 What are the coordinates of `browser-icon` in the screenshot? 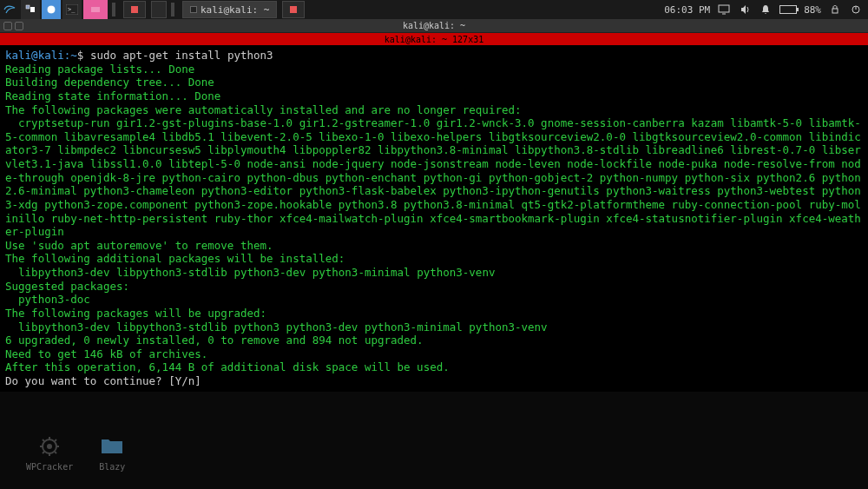 It's located at (51, 10).